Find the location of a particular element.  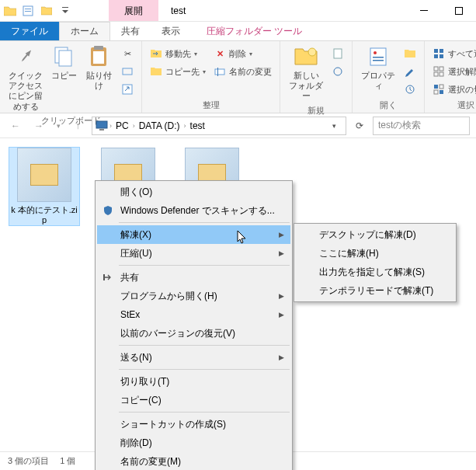

edit-icon is located at coordinates (410, 71).